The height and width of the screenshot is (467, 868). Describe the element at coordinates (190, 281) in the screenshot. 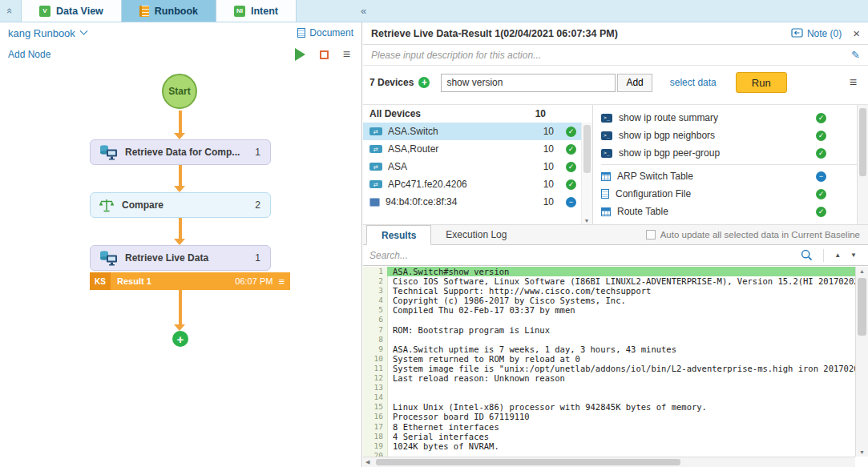

I see `result-item: KS Result 1 06:07 PM ≡` at that location.